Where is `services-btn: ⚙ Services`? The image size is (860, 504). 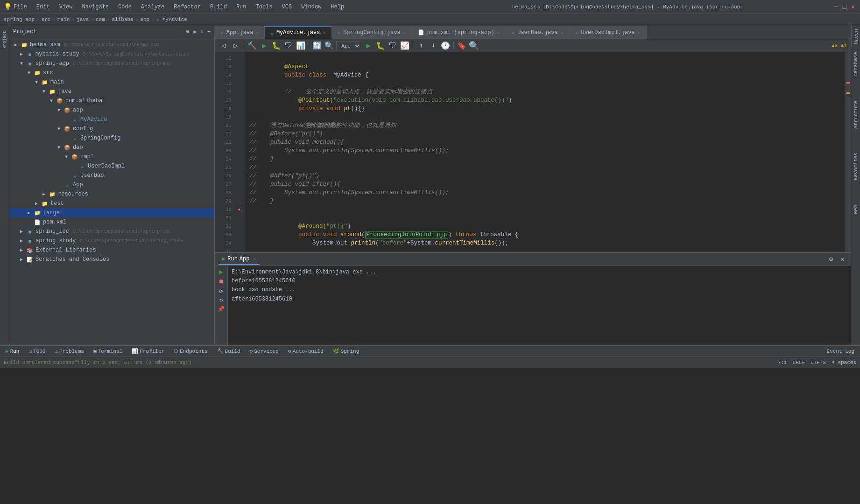
services-btn: ⚙ Services is located at coordinates (264, 351).